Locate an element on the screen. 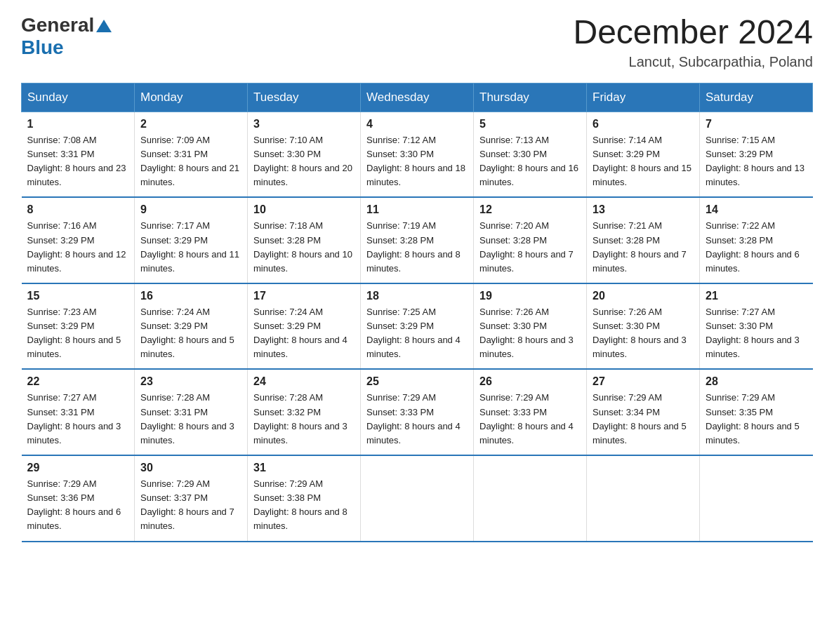 The height and width of the screenshot is (644, 834). day-cell: 9Sunrise: 7:17 AMSunset: 3:29 PMDaylight… is located at coordinates (191, 240).